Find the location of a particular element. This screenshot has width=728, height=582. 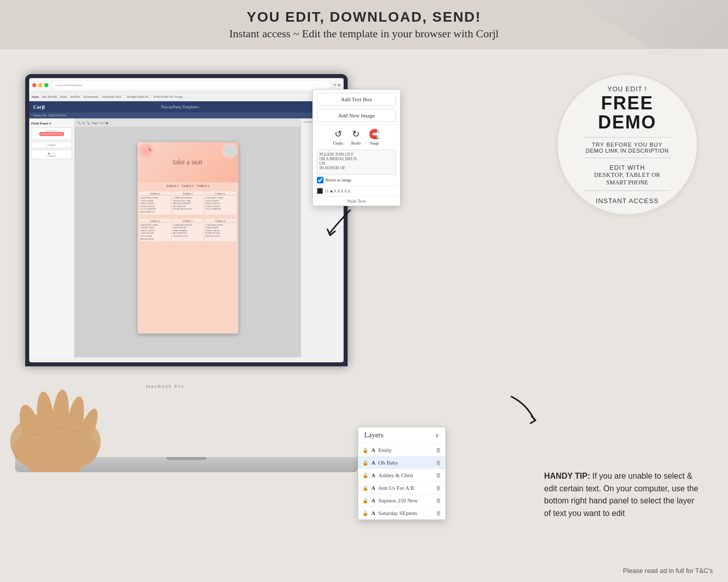

layer-name-ashley-chris: Ashley & Chris is located at coordinates (406, 475).